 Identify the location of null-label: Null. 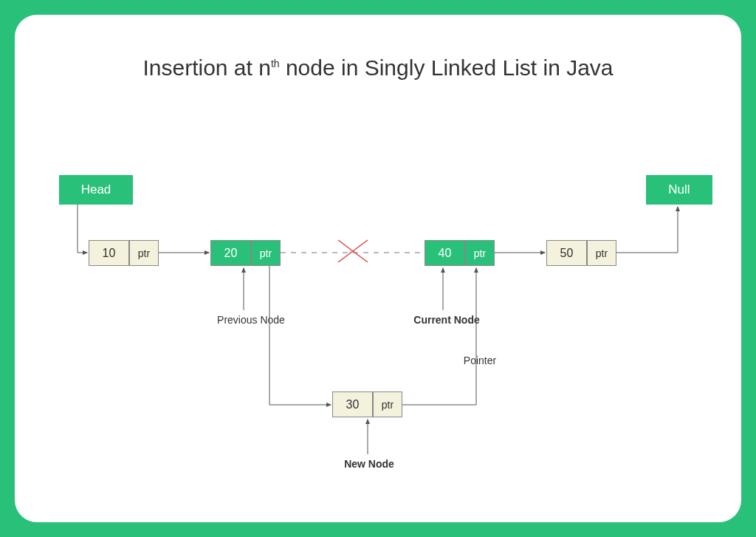
(679, 190).